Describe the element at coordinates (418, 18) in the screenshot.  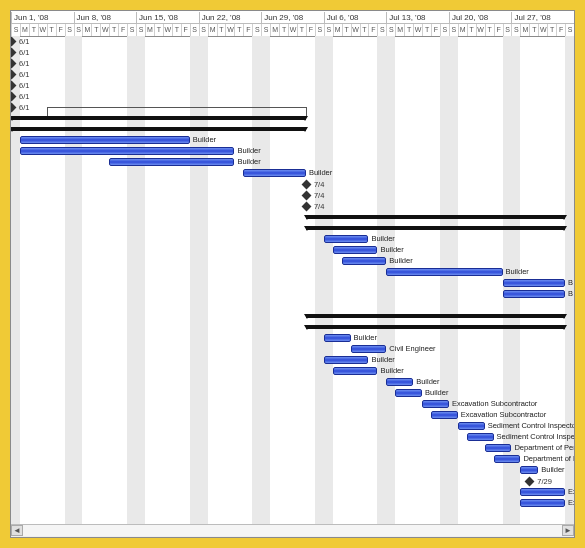
I see `week-label: Jul 13, '08` at that location.